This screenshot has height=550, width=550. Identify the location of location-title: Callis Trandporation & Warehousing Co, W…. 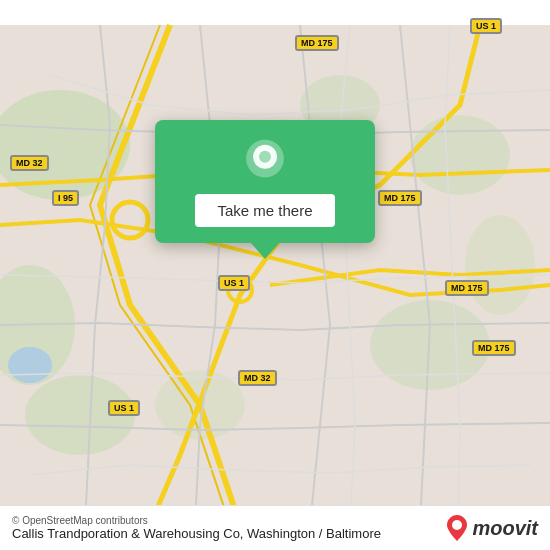
(196, 534).